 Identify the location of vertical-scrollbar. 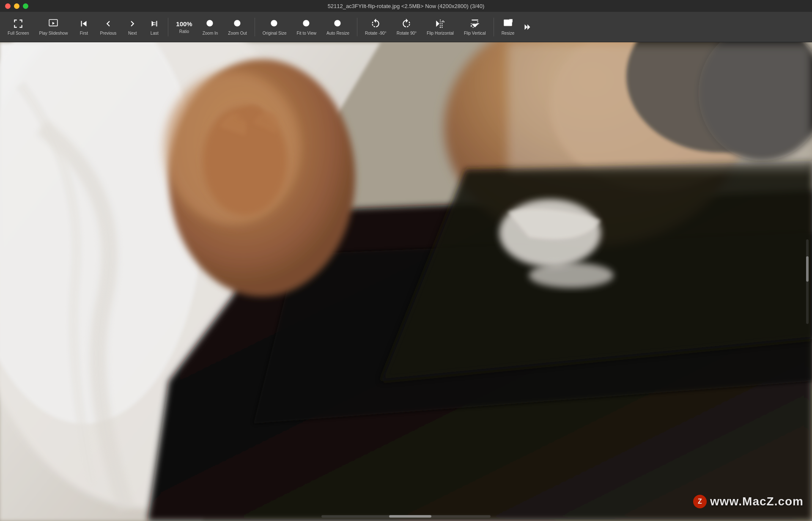
(807, 282).